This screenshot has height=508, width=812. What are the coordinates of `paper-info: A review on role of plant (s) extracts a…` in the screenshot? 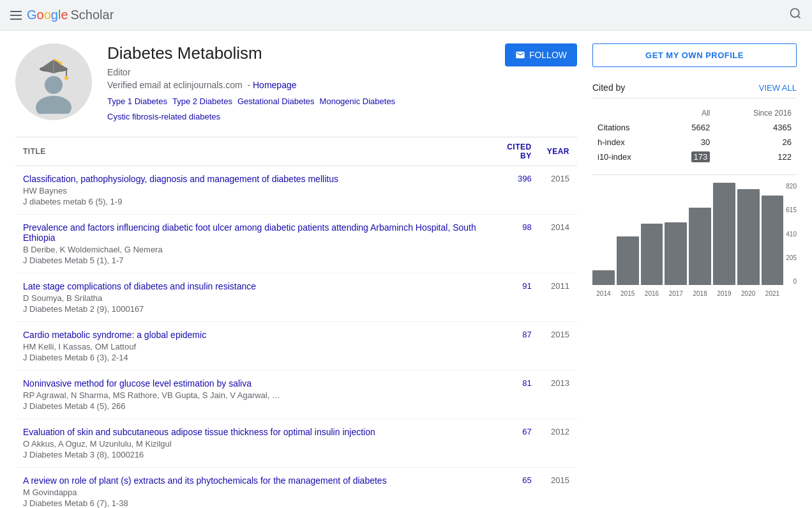 It's located at (251, 488).